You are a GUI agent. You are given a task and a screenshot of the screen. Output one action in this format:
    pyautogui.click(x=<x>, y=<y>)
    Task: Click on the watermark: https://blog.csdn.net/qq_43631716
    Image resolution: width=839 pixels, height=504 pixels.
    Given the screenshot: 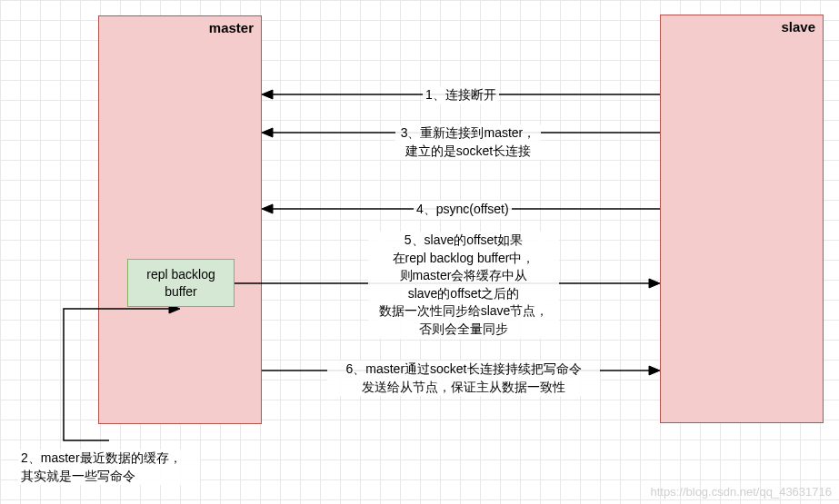 What is the action you would take?
    pyautogui.click(x=742, y=492)
    